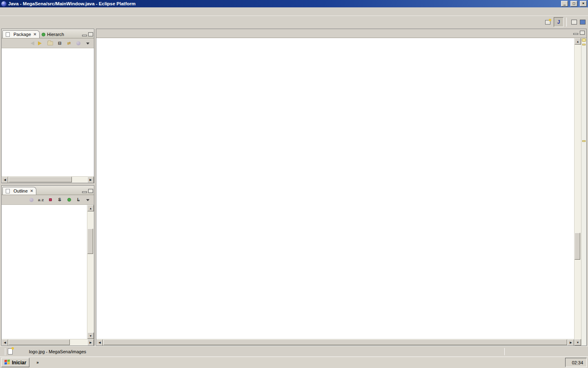 The height and width of the screenshot is (368, 588). I want to click on link-with-editor-icon: ⇄, so click(69, 43).